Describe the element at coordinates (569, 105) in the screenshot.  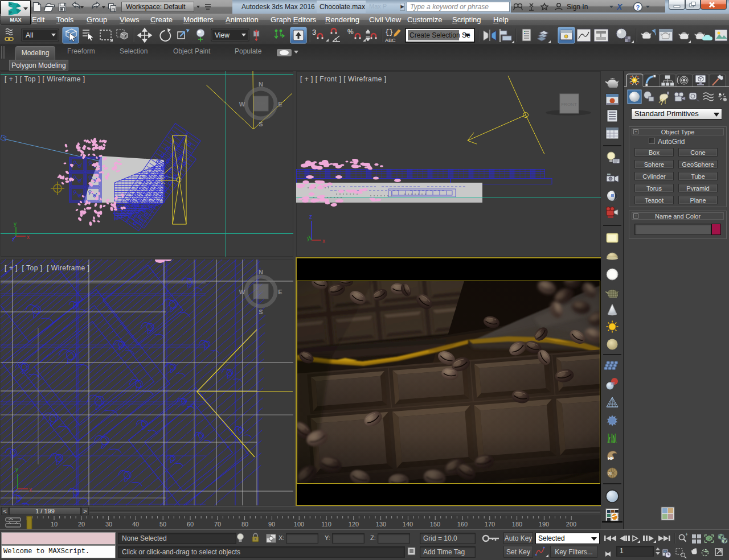
I see `svg-text: FRONT` at that location.